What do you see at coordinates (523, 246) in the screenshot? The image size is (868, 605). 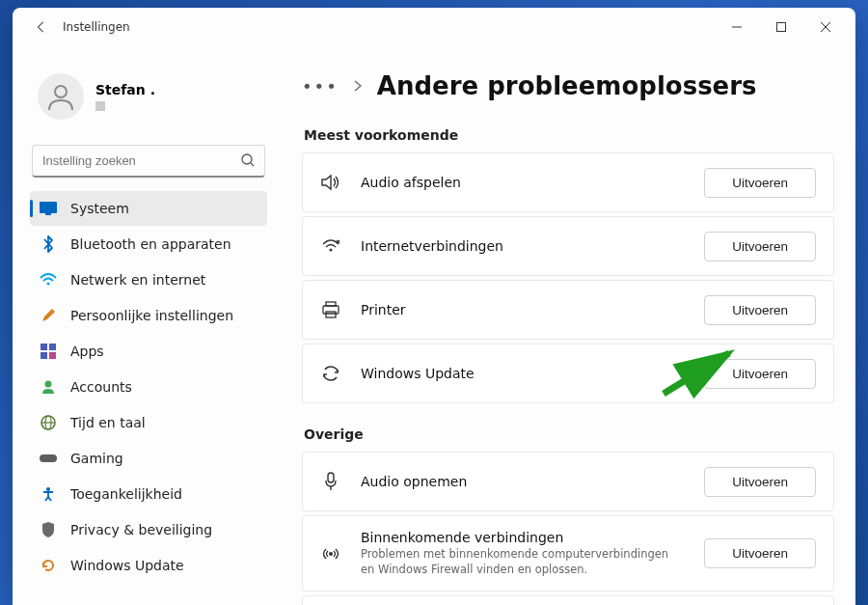 I see `card-title: Internetverbindingen` at bounding box center [523, 246].